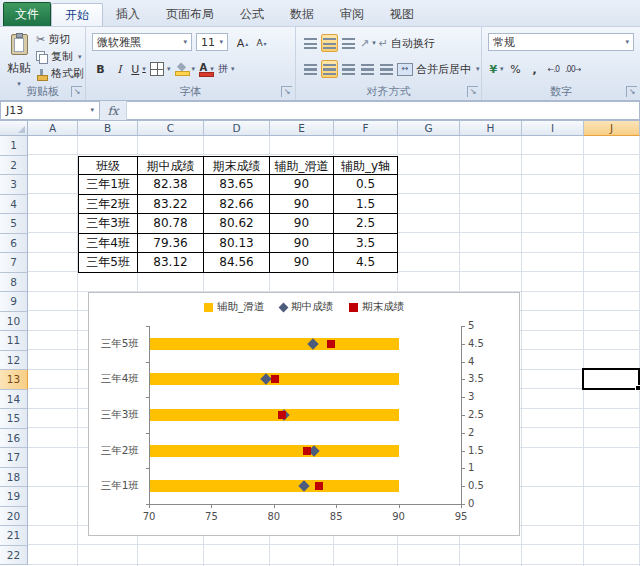 Image resolution: width=640 pixels, height=566 pixels. What do you see at coordinates (368, 43) in the screenshot?
I see `orientation-button` at bounding box center [368, 43].